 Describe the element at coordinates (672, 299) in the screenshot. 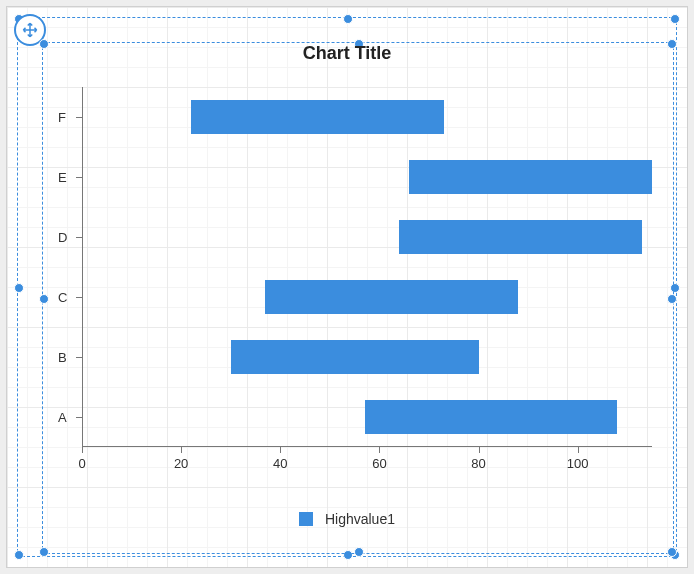

I see `inner-handle-mr` at that location.